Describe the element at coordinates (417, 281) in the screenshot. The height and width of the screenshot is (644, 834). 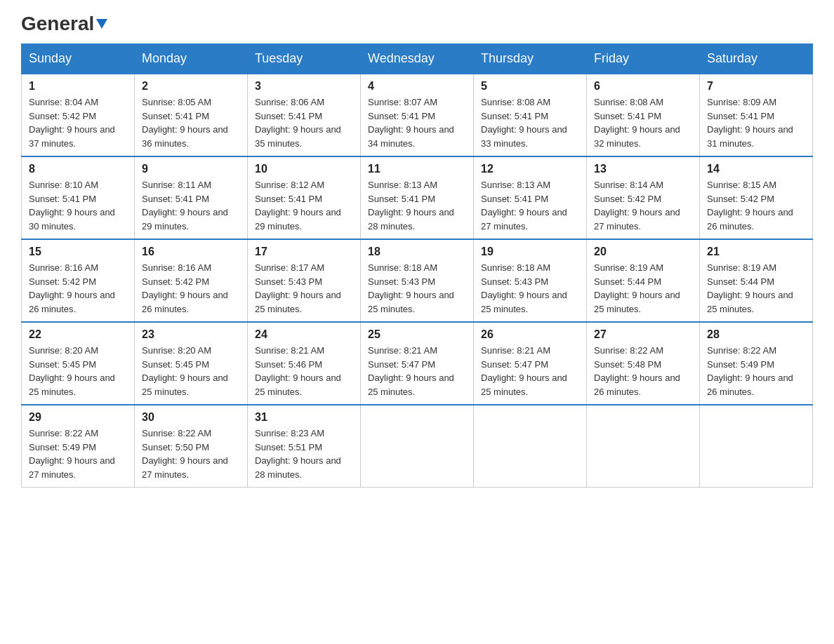
I see `calendar-day-cell: 18 Sunrise: 8:18 AMSunset: 5:43 PMDaylig…` at that location.